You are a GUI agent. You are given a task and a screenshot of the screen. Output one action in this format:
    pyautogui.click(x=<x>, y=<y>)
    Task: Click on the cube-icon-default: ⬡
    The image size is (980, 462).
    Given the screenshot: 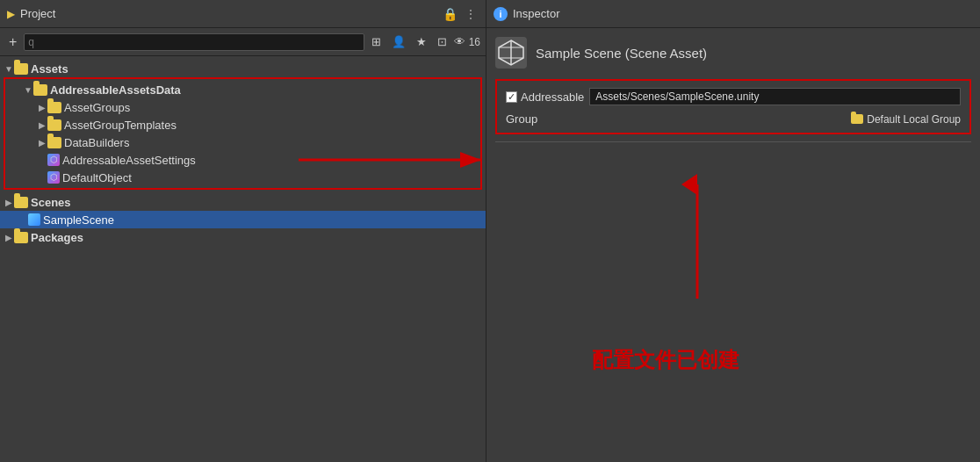 What is the action you would take?
    pyautogui.click(x=54, y=177)
    